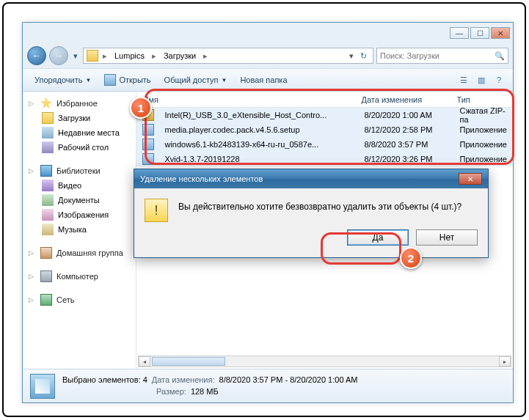  I want to click on status-selected-count: Выбрано элементов: 4, so click(105, 380).